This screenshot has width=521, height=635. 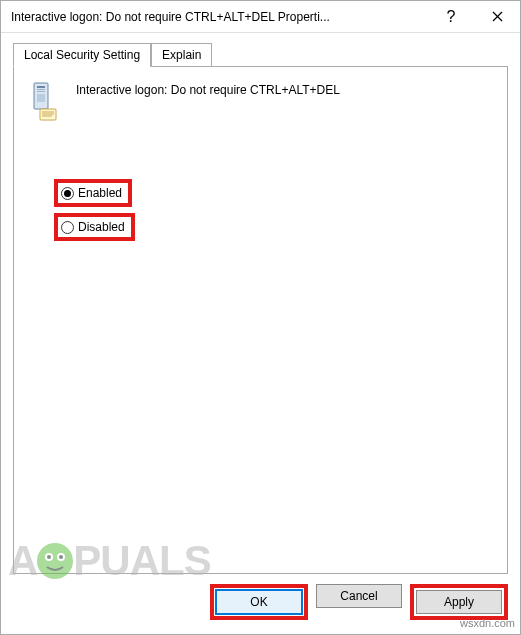 What do you see at coordinates (220, 17) in the screenshot?
I see `window-title: Interactive logon: Do not require CTRL+A…` at bounding box center [220, 17].